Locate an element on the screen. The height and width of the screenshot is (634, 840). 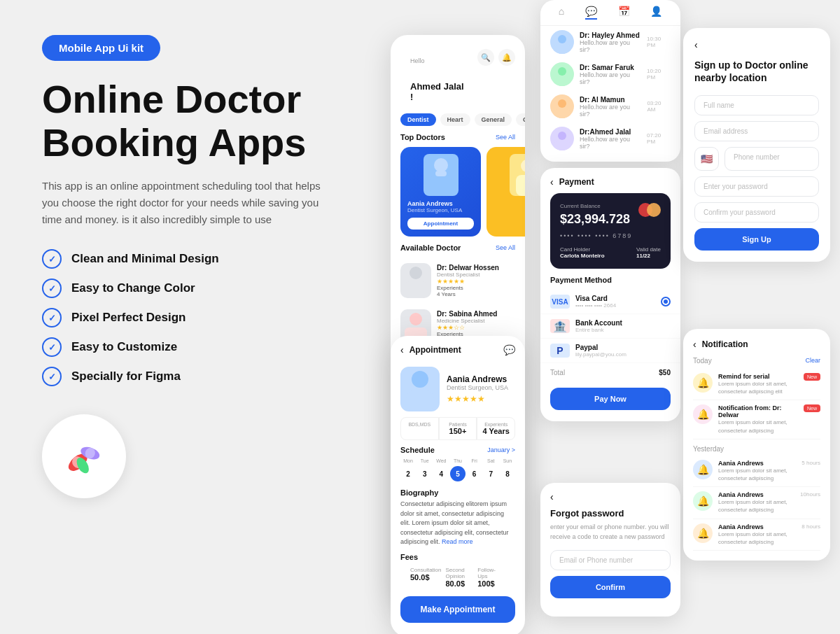
schedule-header: Schedule January > is located at coordinates (458, 452).